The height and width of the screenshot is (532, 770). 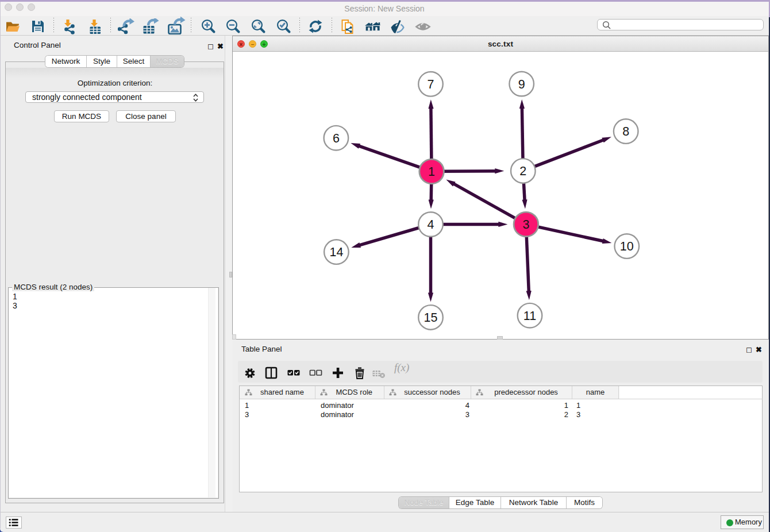 I want to click on svg-text: 7, so click(x=431, y=84).